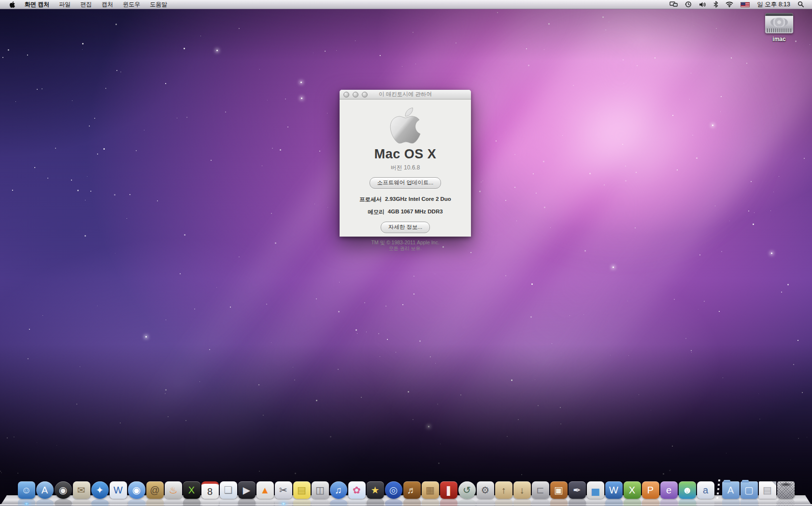  What do you see at coordinates (346, 95) in the screenshot?
I see `close-button` at bounding box center [346, 95].